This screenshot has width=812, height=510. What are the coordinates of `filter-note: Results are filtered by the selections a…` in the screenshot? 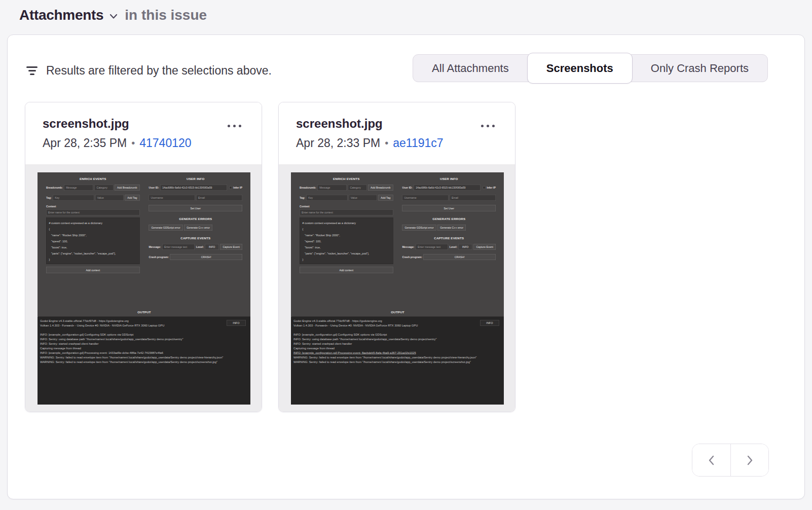 It's located at (149, 70).